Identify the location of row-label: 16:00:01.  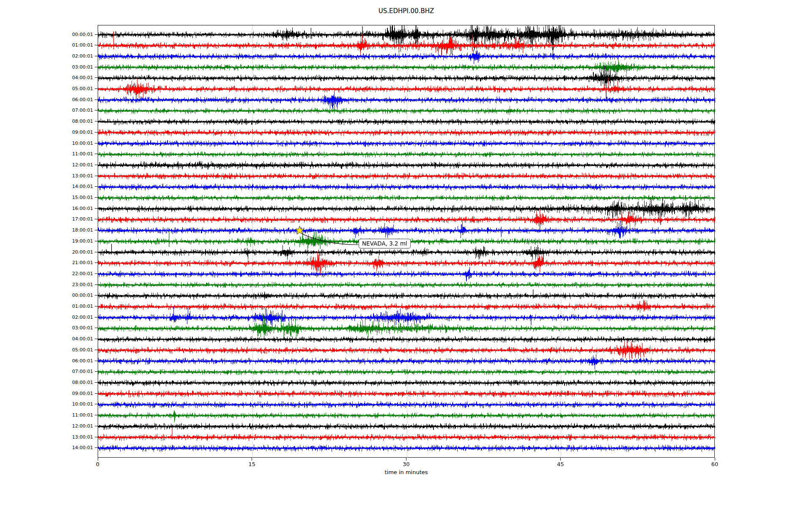
(59, 208).